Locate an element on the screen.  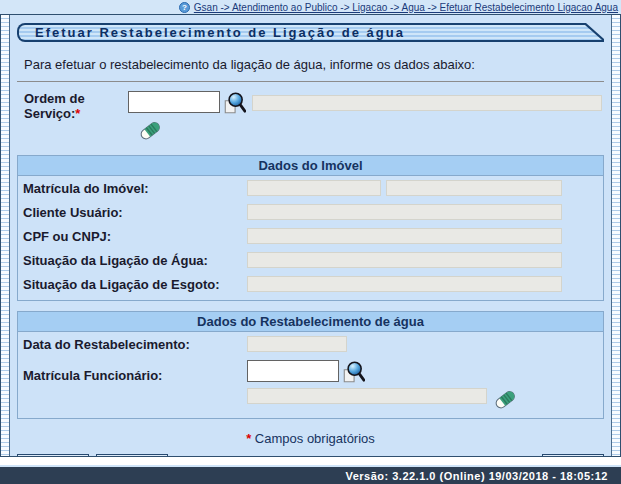
left-striped-border is located at coordinates (6, 236).